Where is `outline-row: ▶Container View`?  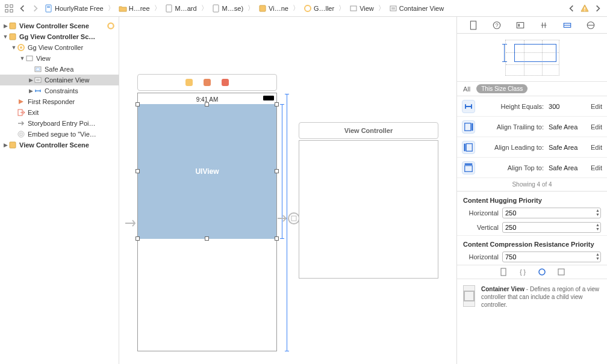
outline-row: ▶Container View is located at coordinates (59, 80).